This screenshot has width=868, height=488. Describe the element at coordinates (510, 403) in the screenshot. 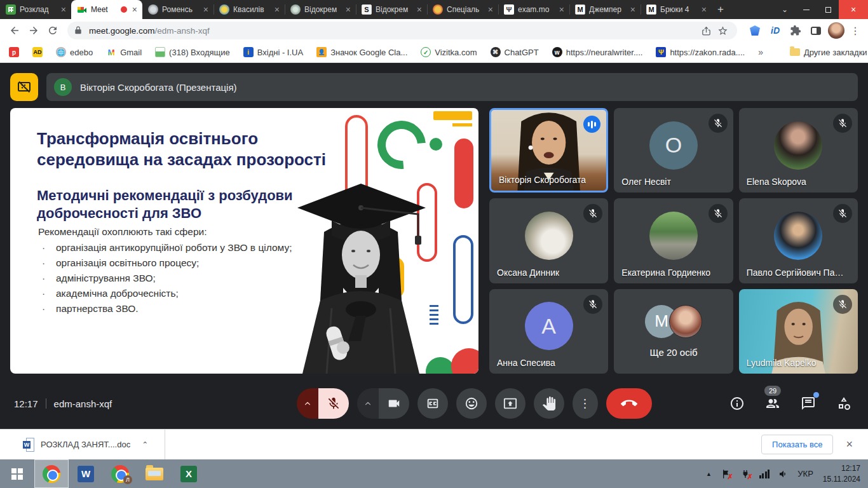

I see `present-screen-button` at that location.